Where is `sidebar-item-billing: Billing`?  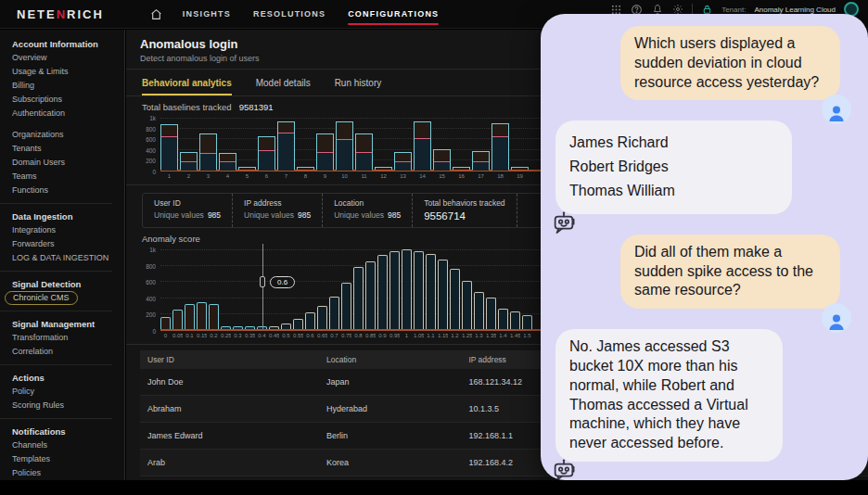 sidebar-item-billing: Billing is located at coordinates (69, 85).